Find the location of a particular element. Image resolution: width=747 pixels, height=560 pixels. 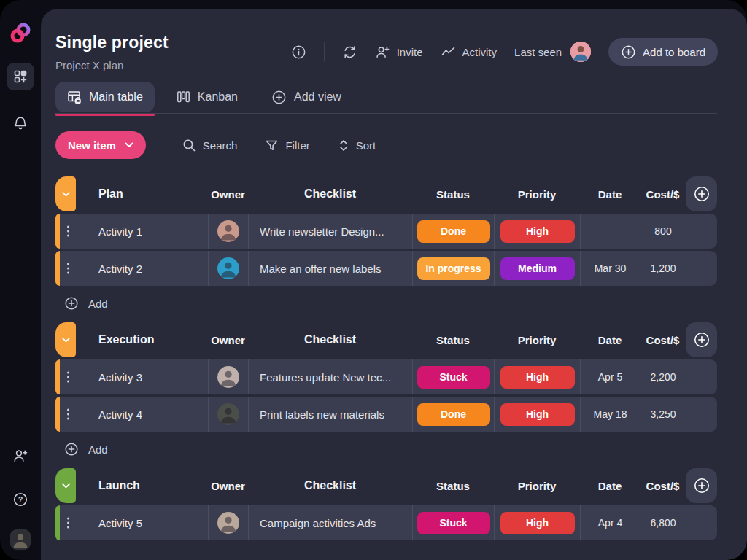

cost-cell: 6,800 is located at coordinates (662, 523).